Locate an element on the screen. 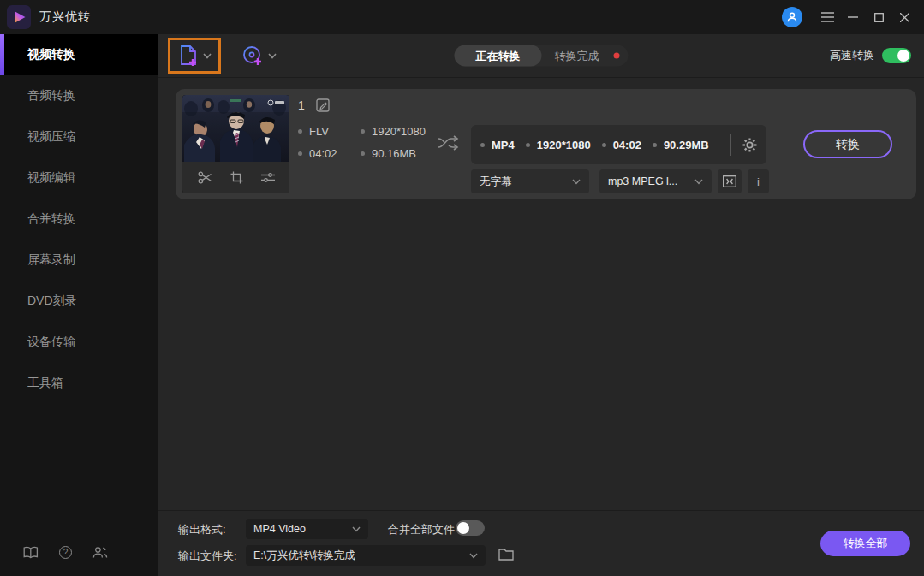  user-avatar is located at coordinates (792, 17).